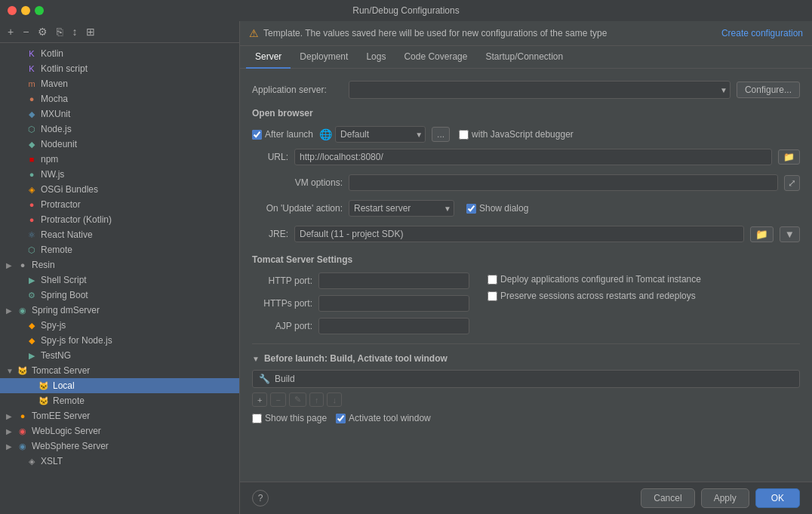 Image resolution: width=812 pixels, height=514 pixels. What do you see at coordinates (119, 310) in the screenshot?
I see `sidebar-item-spring-dm: ▶ ◉ Spring dmServer` at bounding box center [119, 310].